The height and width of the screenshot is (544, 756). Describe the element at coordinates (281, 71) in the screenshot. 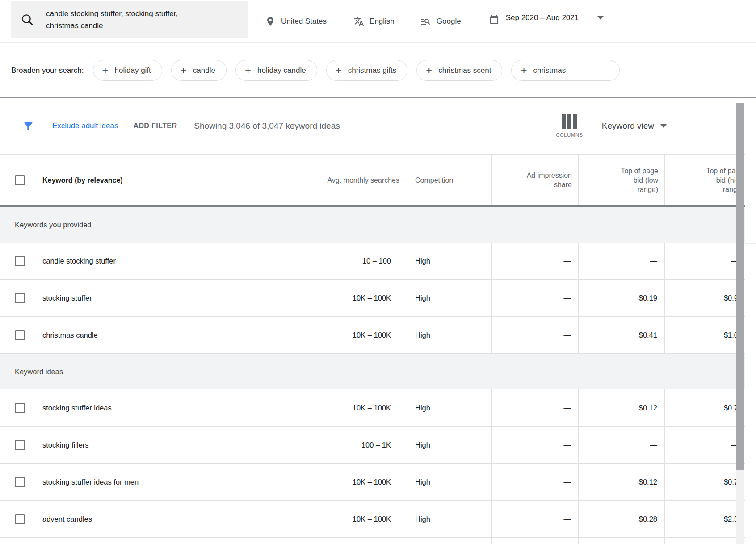

I see `chip-label: holiday candle` at that location.